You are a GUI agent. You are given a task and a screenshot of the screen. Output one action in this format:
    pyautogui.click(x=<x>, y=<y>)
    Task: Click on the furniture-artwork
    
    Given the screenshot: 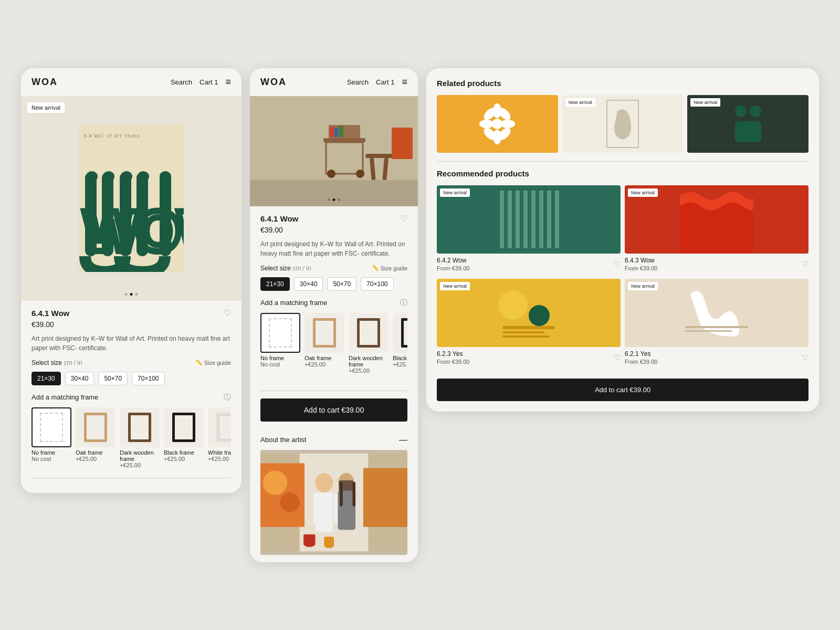 What is the action you would take?
    pyautogui.click(x=334, y=151)
    